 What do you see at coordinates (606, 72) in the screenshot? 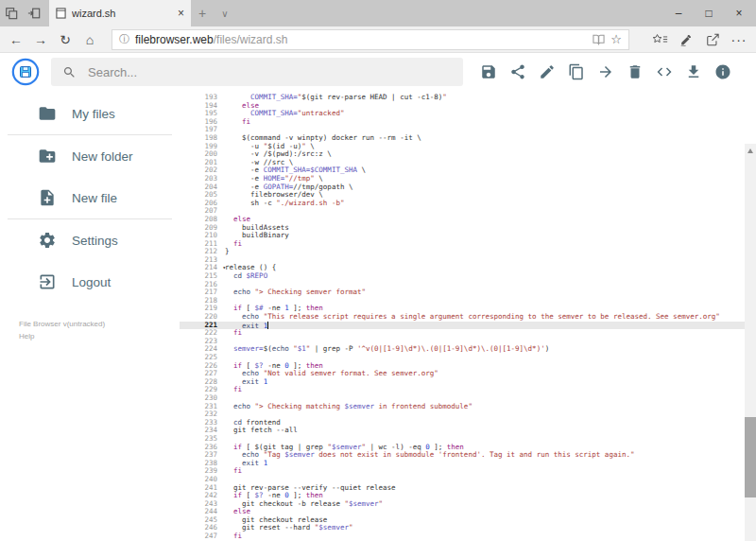
I see `file-toolbar` at bounding box center [606, 72].